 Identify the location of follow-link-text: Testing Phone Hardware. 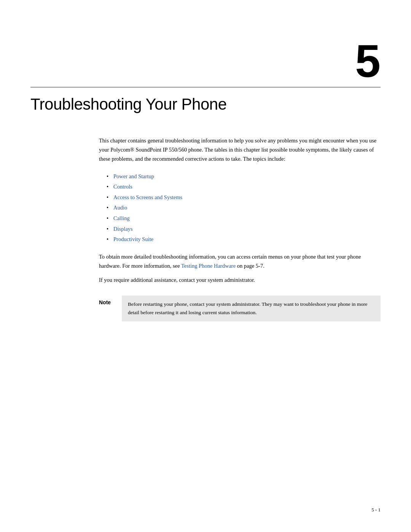
(209, 266).